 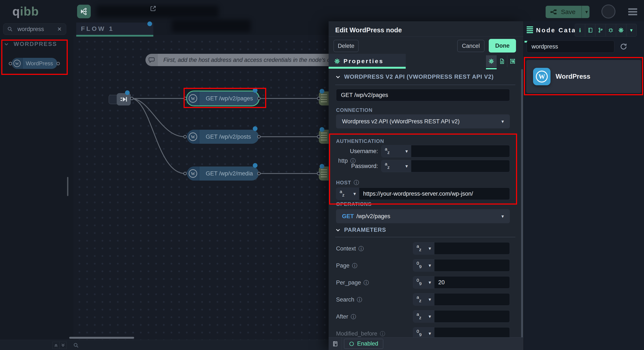 I want to click on param-field-modified-before: 09▾, so click(x=462, y=332).